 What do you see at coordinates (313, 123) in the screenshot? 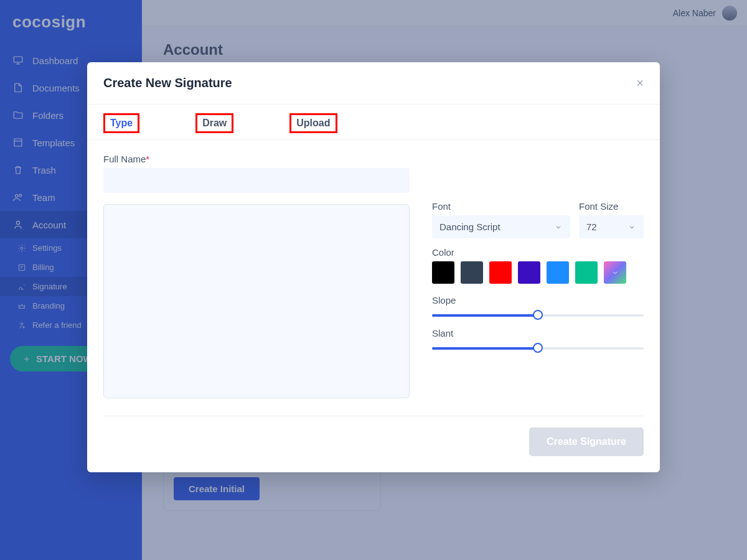
I see `tab-upload: Upload` at bounding box center [313, 123].